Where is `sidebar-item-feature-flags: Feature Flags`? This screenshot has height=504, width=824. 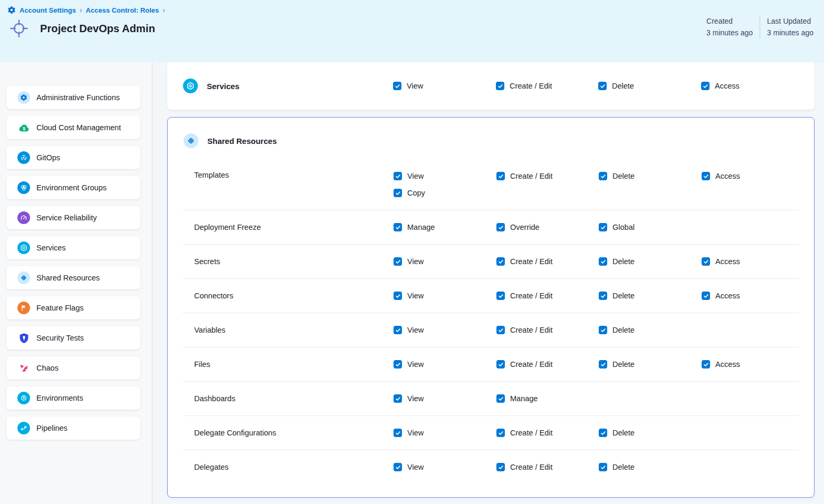
sidebar-item-feature-flags: Feature Flags is located at coordinates (73, 308).